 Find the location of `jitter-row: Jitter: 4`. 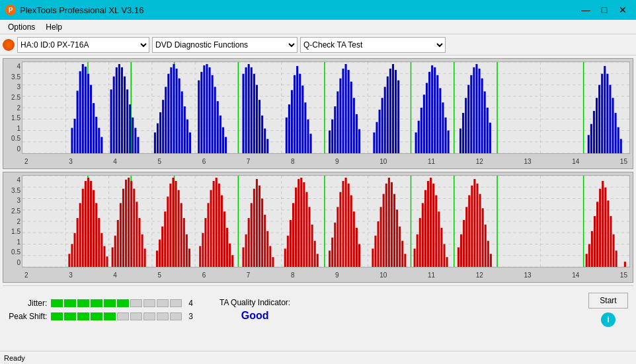

jitter-row: Jitter: 4 is located at coordinates (100, 303).